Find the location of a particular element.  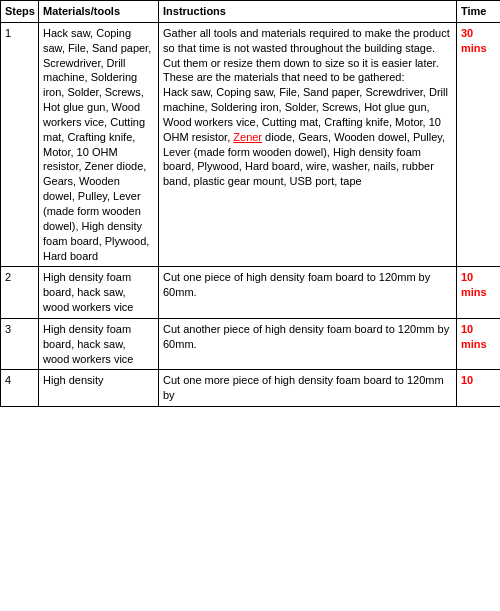

step-number: 3 is located at coordinates (20, 344).